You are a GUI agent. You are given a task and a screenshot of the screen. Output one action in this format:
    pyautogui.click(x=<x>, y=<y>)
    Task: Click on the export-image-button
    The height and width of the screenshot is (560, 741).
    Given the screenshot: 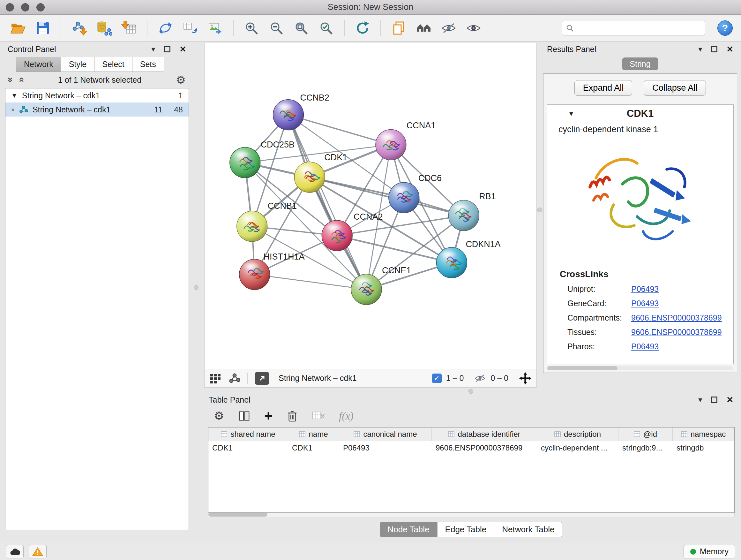 What is the action you would take?
    pyautogui.click(x=215, y=28)
    